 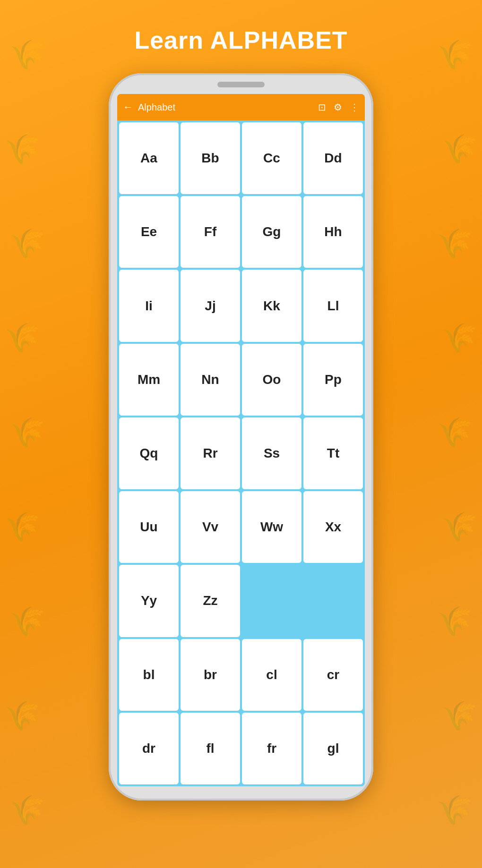 I want to click on grid-cell: Pp, so click(x=333, y=380).